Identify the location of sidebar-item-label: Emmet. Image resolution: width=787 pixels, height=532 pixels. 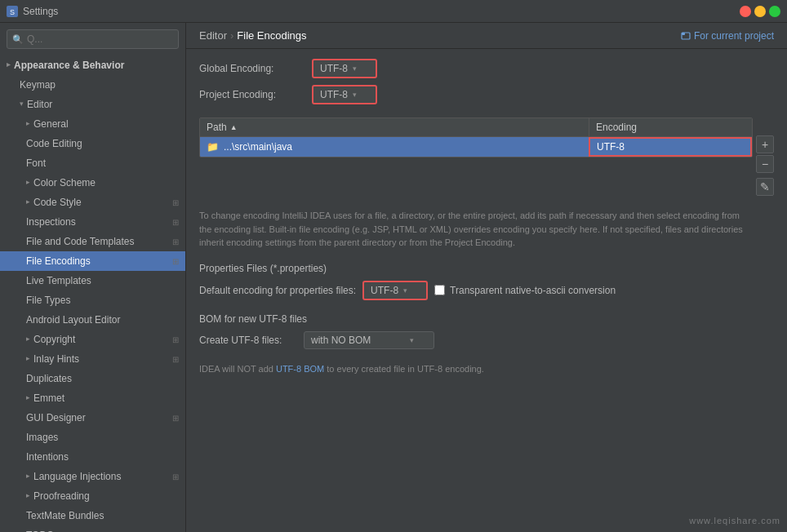
(49, 398).